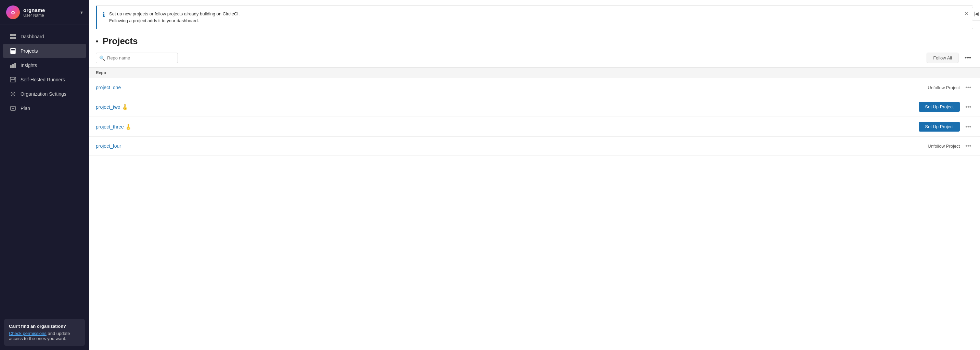 Image resolution: width=980 pixels, height=350 pixels. I want to click on table-row: project_oneUnfollow Project•••, so click(535, 87).